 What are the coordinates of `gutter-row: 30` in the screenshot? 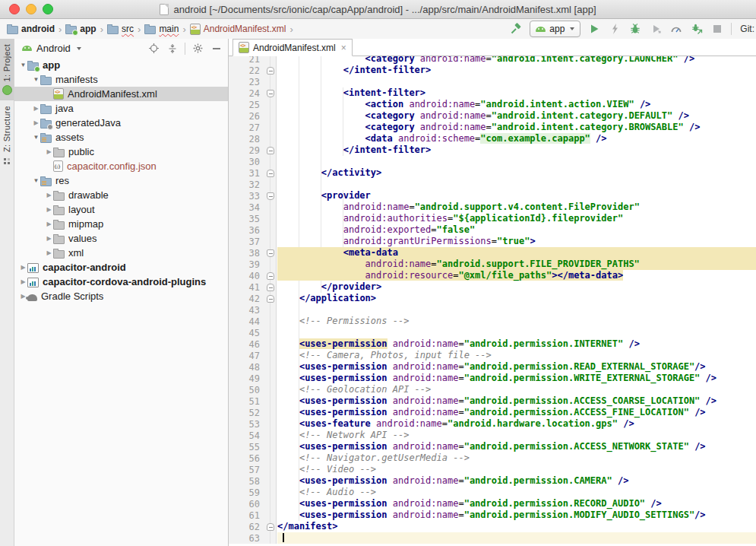 It's located at (252, 161).